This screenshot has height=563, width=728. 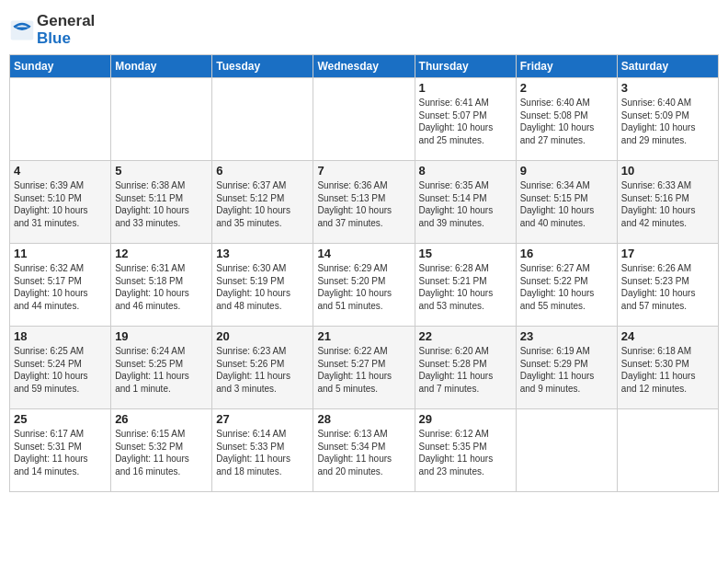 I want to click on cell-info: Sunrise: 6:17 AM Sunset: 5:31 PM Dayligh…, so click(x=61, y=453).